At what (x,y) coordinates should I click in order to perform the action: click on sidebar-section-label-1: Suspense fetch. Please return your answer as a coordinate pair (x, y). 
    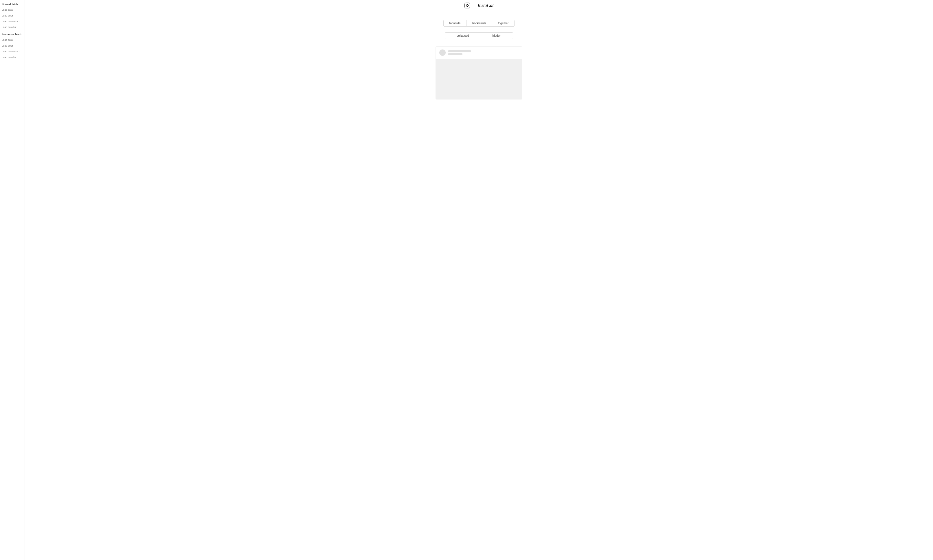
    Looking at the image, I should click on (12, 34).